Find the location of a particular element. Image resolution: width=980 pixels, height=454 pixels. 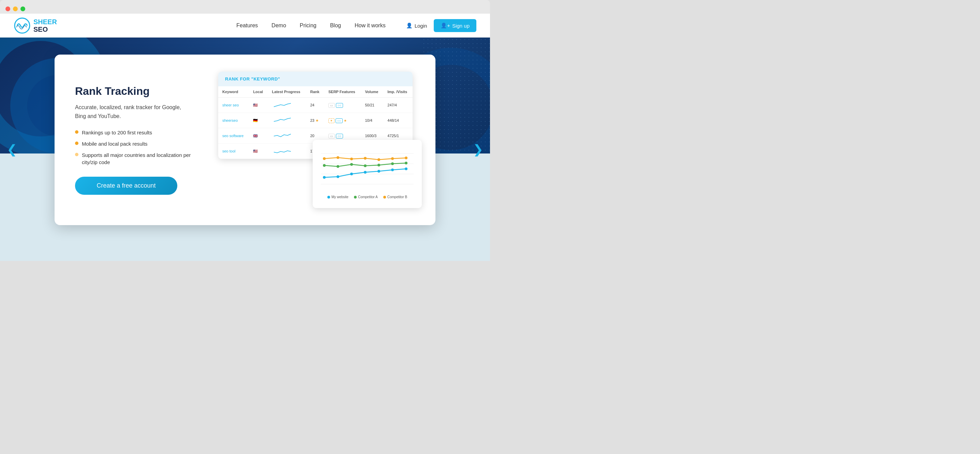

table-row: sheer seo 🇺🇸 24 ▭ ○○ is located at coordinates (316, 105).